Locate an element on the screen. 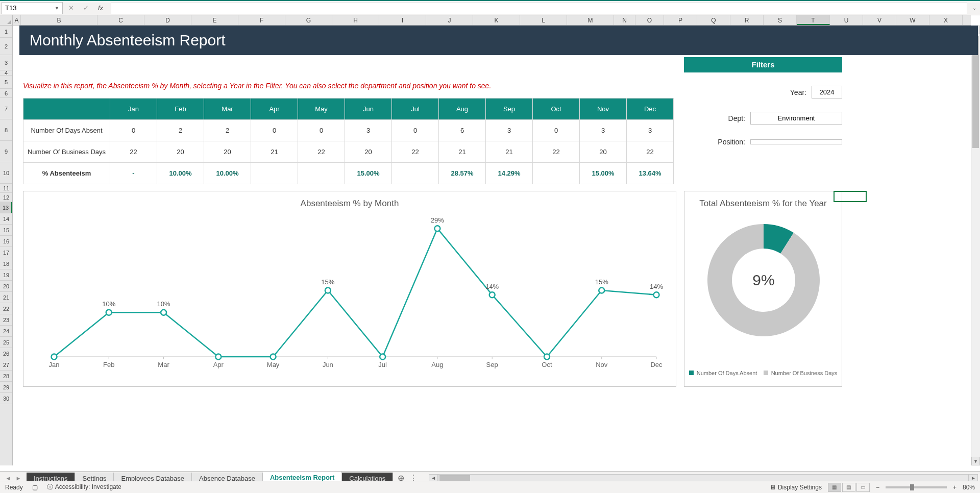 The width and height of the screenshot is (980, 493). zoom-value: 80% is located at coordinates (969, 487).